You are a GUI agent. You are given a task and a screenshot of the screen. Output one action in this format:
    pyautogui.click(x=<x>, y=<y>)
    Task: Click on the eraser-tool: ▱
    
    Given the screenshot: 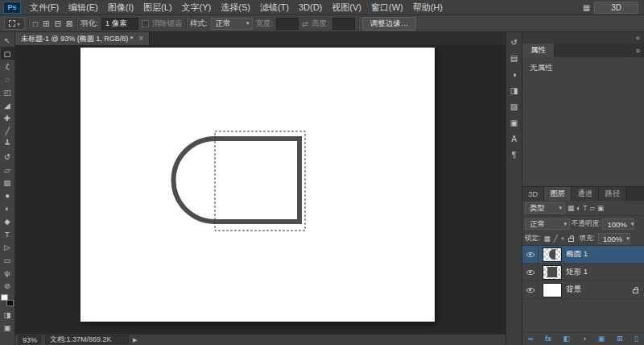 What is the action you would take?
    pyautogui.click(x=8, y=169)
    